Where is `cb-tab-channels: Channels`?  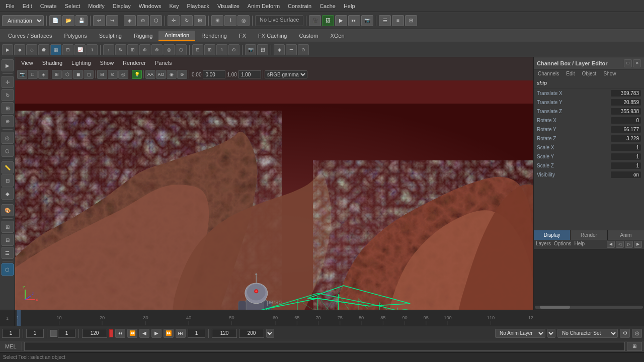 cb-tab-channels: Channels is located at coordinates (548, 73).